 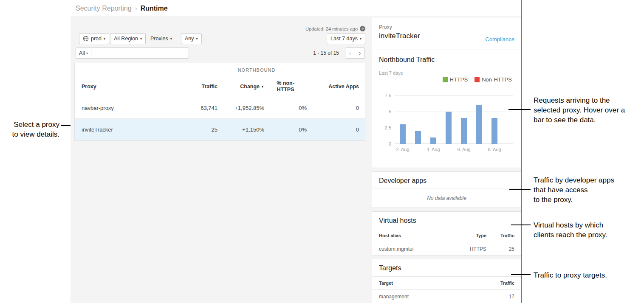 What do you see at coordinates (126, 108) in the screenshot?
I see `cell-proxy-name: navbar-proxy` at bounding box center [126, 108].